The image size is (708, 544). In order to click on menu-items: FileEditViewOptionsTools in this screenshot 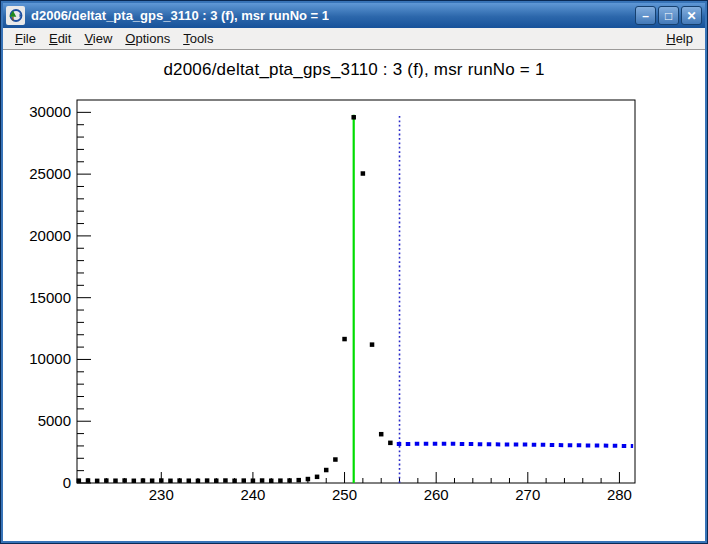, I will do `click(114, 38)`.